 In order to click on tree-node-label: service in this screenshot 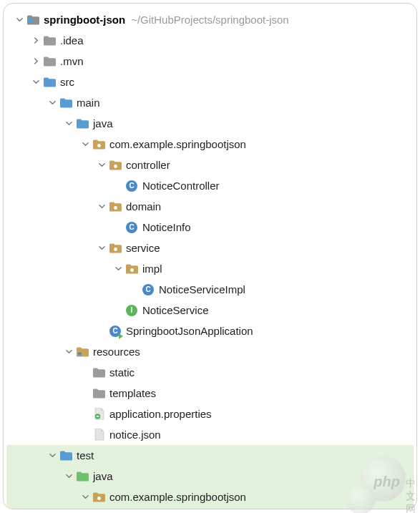, I will do `click(143, 248)`.